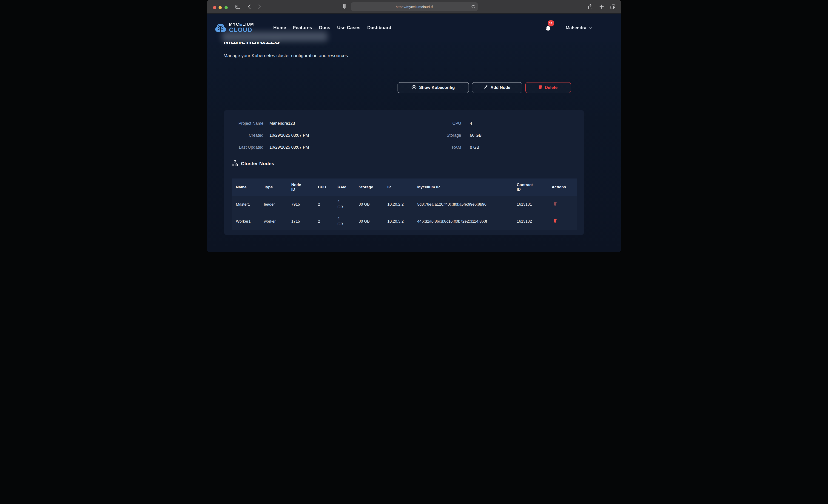 The image size is (828, 504). I want to click on pencil-icon, so click(486, 88).